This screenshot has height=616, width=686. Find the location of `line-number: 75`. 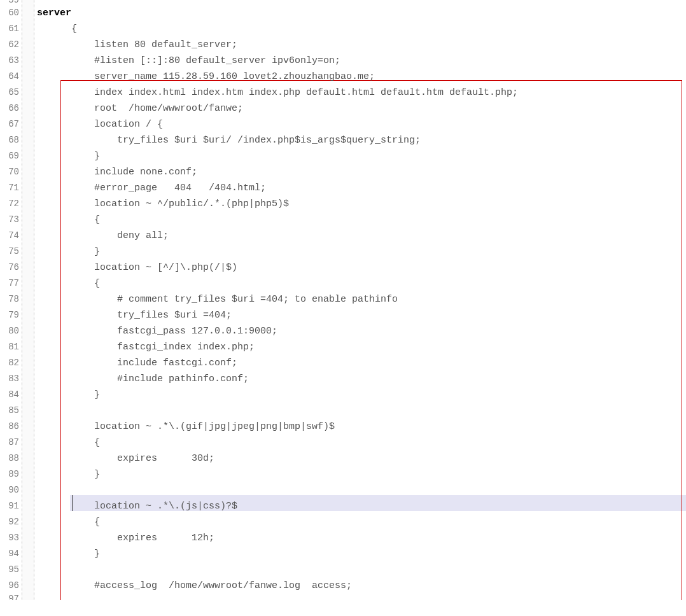

line-number: 75 is located at coordinates (10, 252).